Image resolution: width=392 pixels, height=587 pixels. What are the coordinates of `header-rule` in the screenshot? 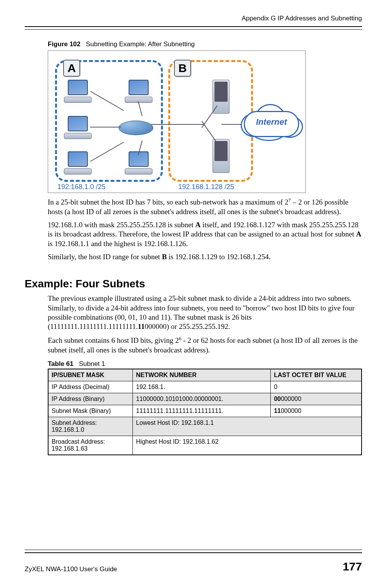 It's located at (193, 27).